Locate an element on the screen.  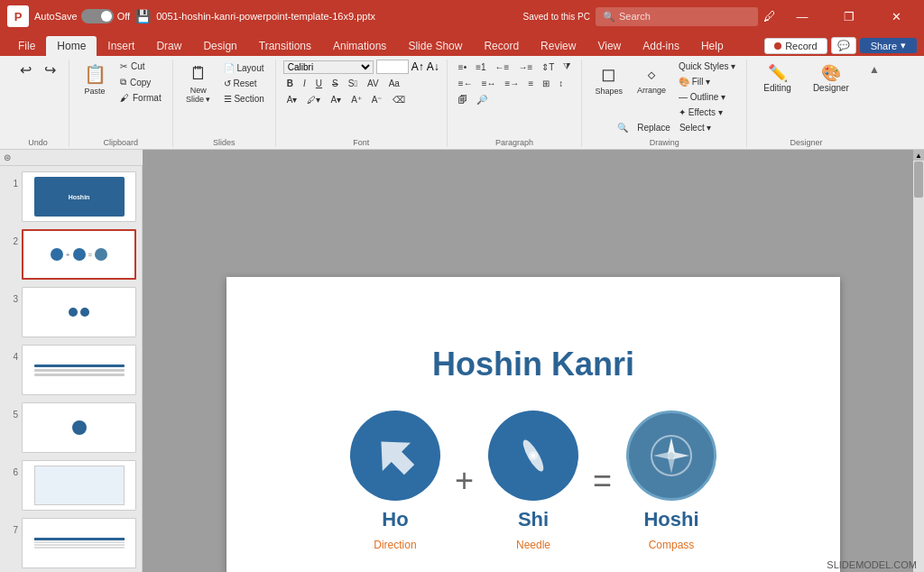
tab-record: Record is located at coordinates (502, 46).